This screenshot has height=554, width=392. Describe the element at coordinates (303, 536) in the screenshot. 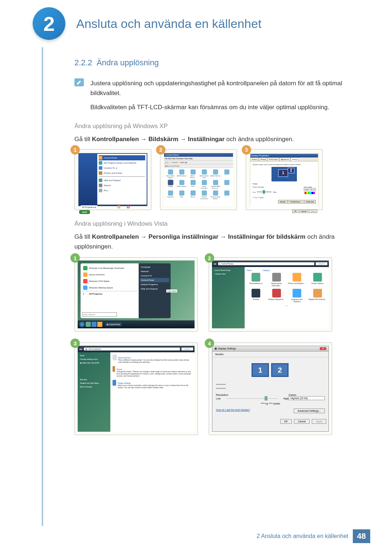

I see `footer-text: 2 Ansluta och använda en källenhet` at that location.